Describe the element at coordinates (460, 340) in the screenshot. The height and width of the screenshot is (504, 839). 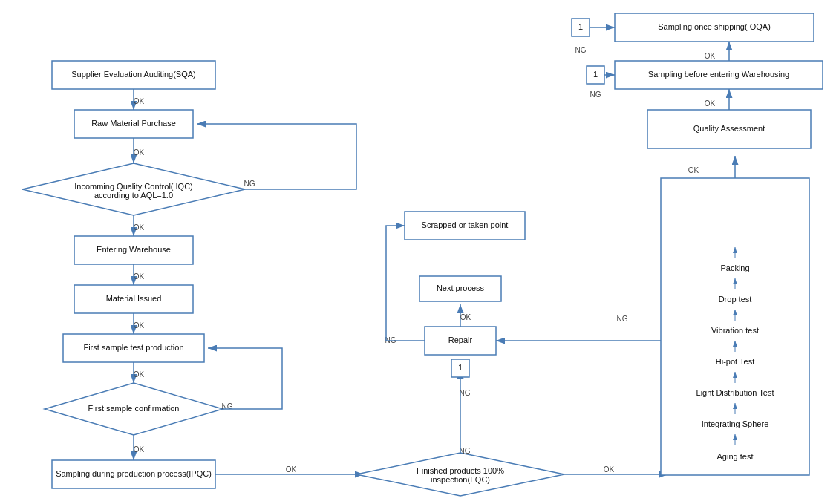
I see `repair-label: Repair` at that location.